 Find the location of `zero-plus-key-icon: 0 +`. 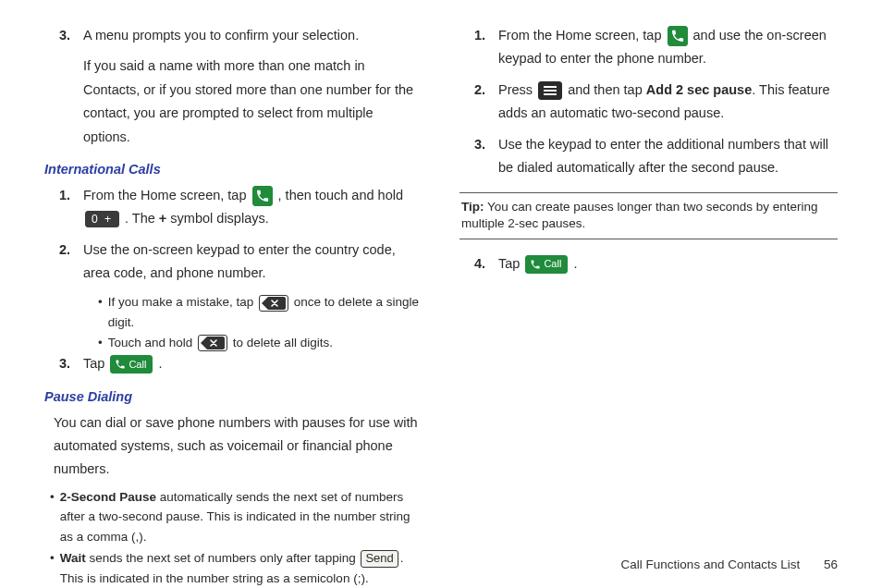

zero-plus-key-icon: 0 + is located at coordinates (102, 219).